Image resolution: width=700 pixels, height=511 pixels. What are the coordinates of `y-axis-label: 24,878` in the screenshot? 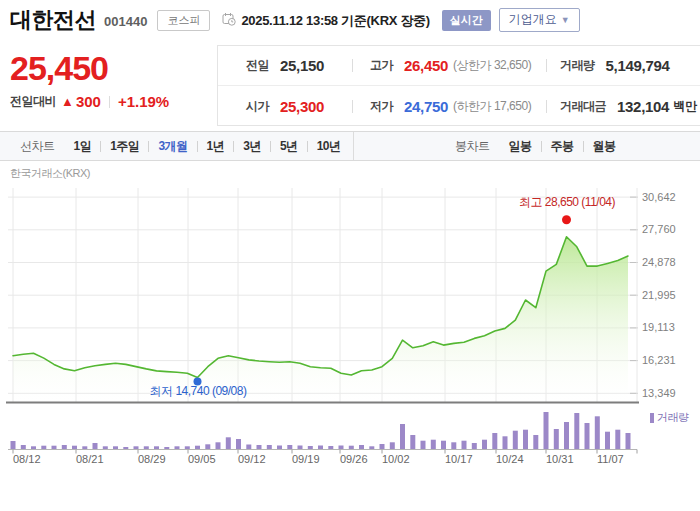 It's located at (659, 262).